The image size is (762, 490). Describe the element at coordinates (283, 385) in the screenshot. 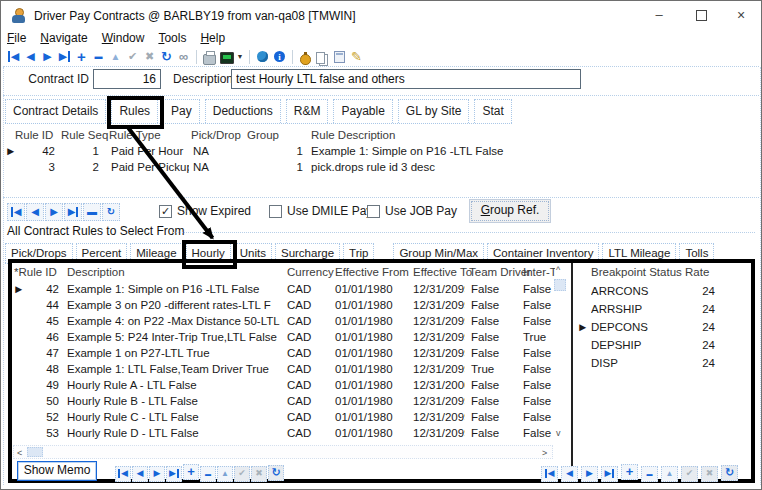

I see `table-row: 49Hourly Rule A - LTL FalseCAD01/01/1980…` at that location.